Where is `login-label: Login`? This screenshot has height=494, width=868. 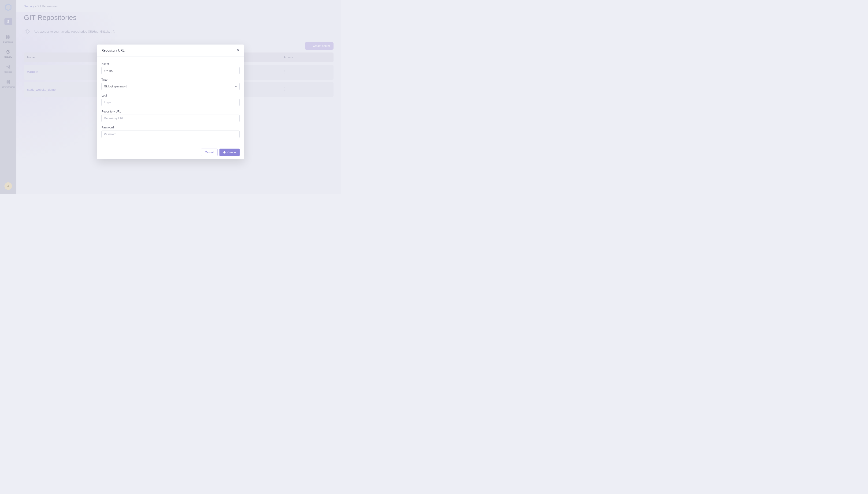 login-label: Login is located at coordinates (171, 96).